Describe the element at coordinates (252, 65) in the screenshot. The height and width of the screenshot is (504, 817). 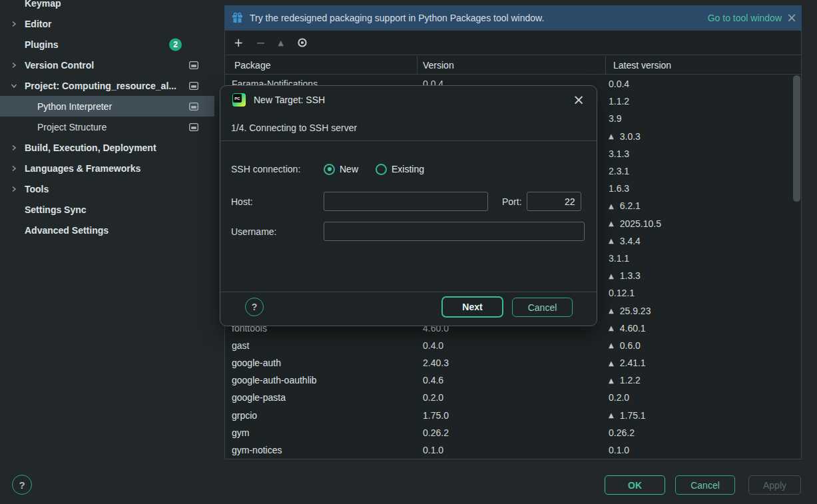
I see `column-header-package: Package` at that location.